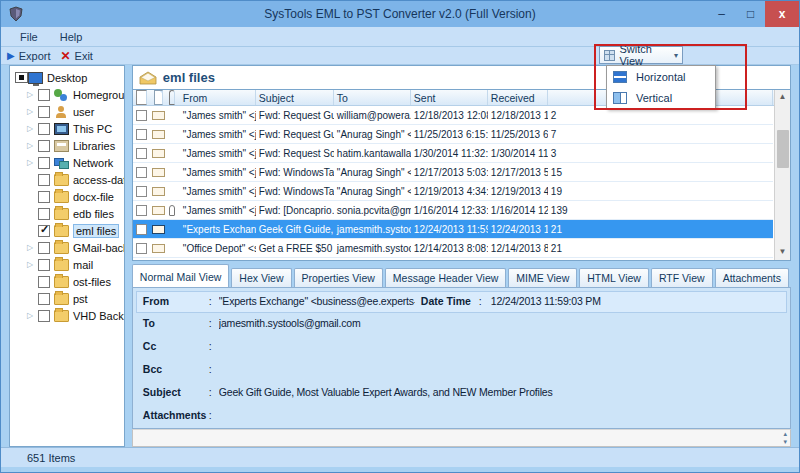 The width and height of the screenshot is (800, 473). Describe the element at coordinates (67, 248) in the screenshot. I see `tree-item: GMail-backup` at that location.